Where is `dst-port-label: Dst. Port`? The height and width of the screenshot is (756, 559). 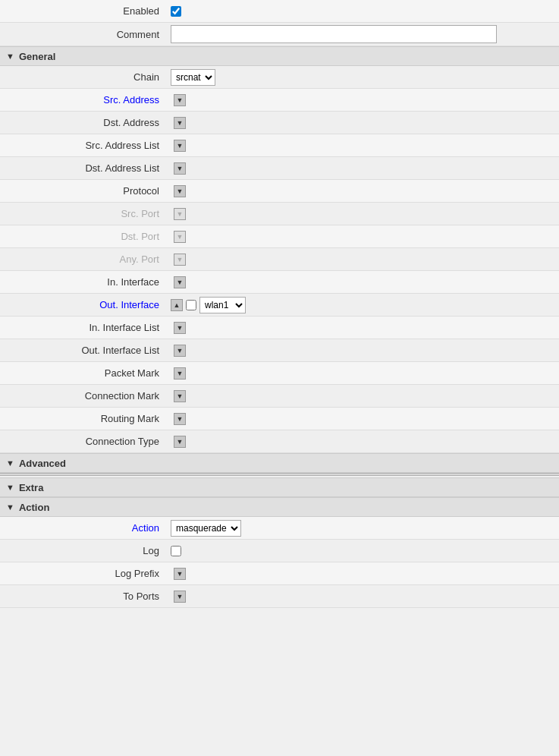 dst-port-label: Dst. Port is located at coordinates (83, 237).